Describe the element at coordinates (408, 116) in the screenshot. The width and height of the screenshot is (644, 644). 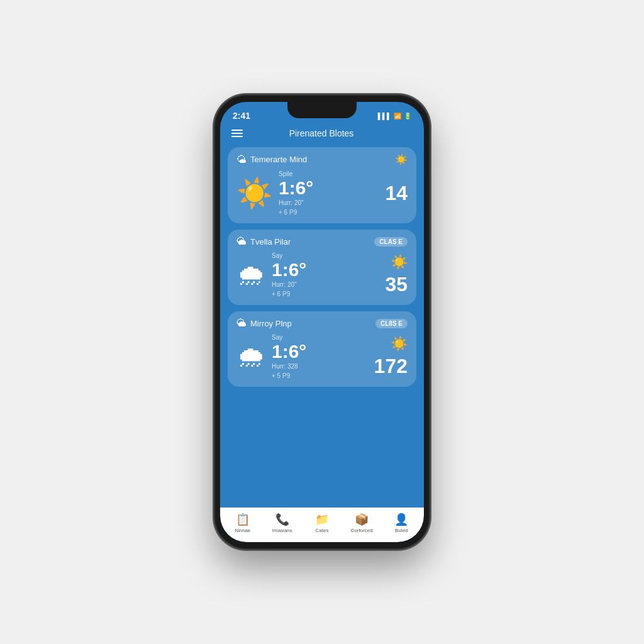
I see `battery-icon: 🔋` at that location.